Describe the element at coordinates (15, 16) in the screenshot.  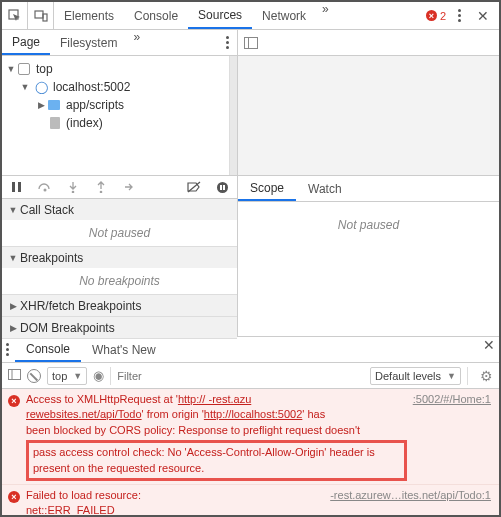
I see `inspect-element-icon` at that location.